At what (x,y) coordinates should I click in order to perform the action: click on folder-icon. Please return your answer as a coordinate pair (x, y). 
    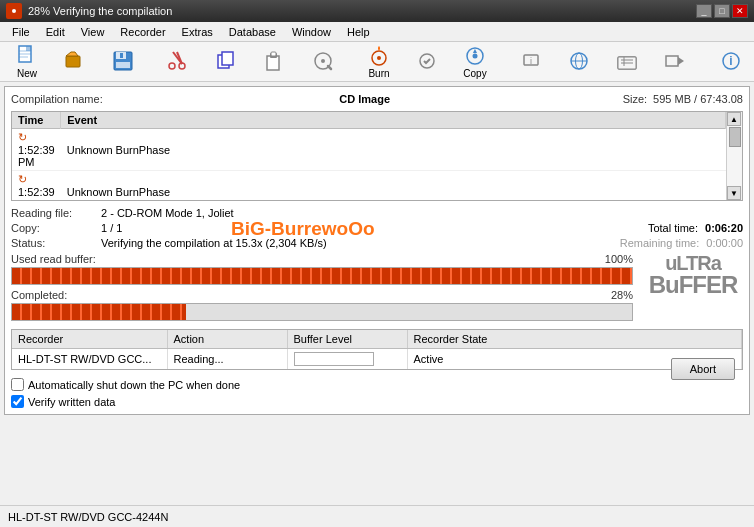
    Looking at the image, I should click on (627, 61).